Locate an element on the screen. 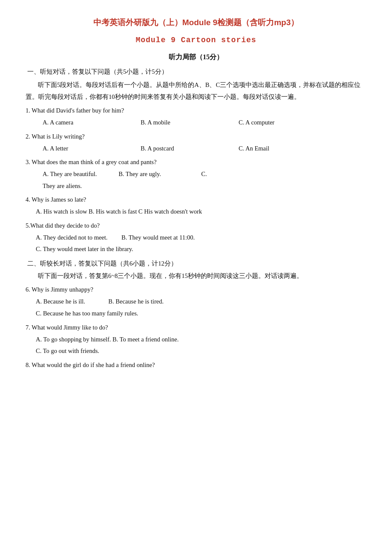 This screenshot has height=555, width=392. q3-options: A. They are beautiful. B. They are ugly.… is located at coordinates (196, 180).